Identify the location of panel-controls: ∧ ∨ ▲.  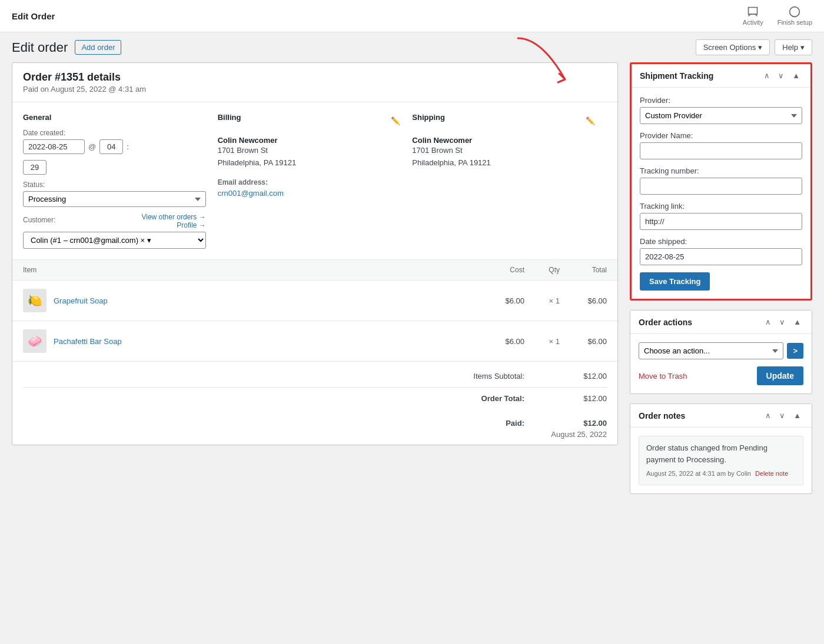
(782, 75).